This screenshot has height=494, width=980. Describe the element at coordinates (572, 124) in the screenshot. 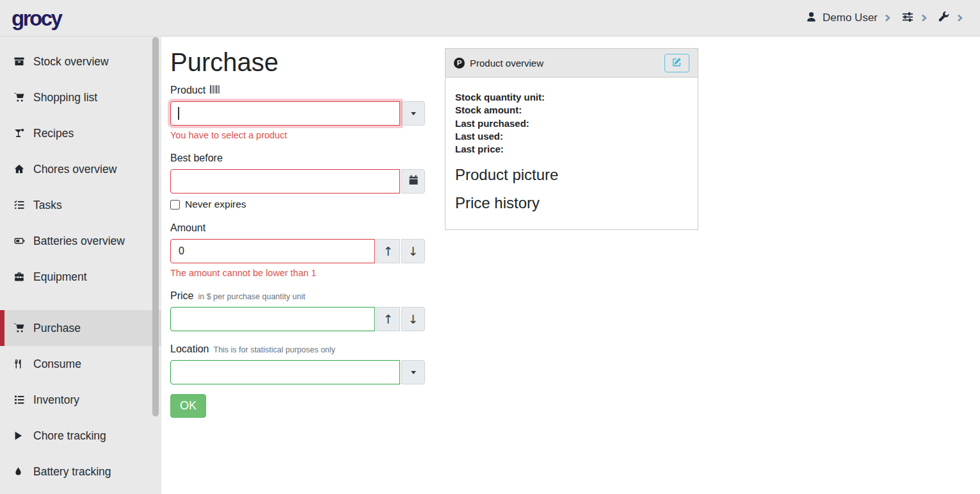

I see `last-purchased-field: Last purchased:` at that location.